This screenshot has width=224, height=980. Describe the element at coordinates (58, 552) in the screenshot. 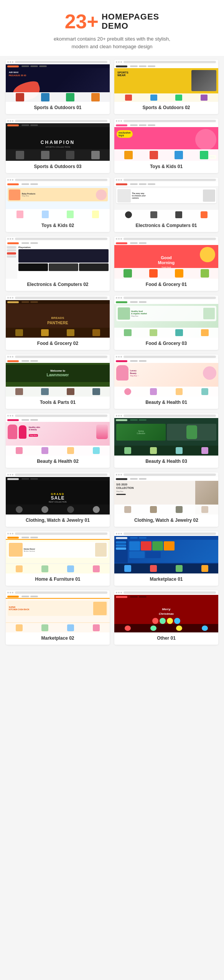

I see `demo-thumb-home1: Home Decor Modern furniture` at that location.